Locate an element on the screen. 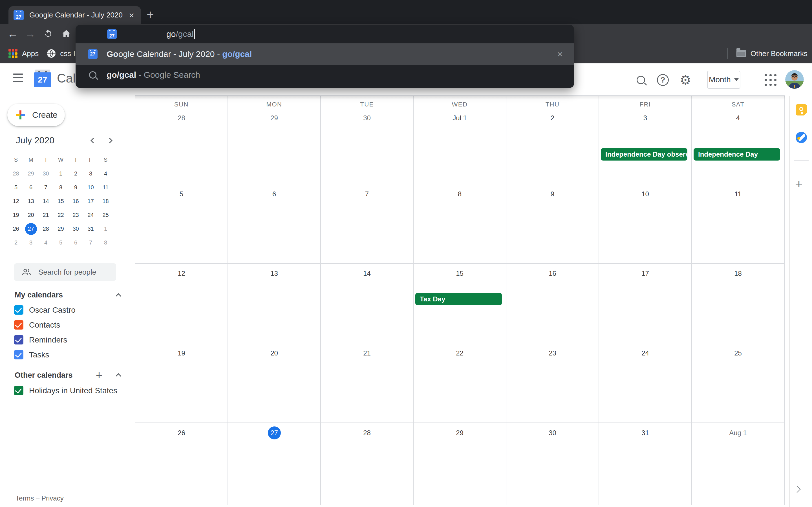 This screenshot has width=812, height=507. day-cell: 23 is located at coordinates (553, 383).